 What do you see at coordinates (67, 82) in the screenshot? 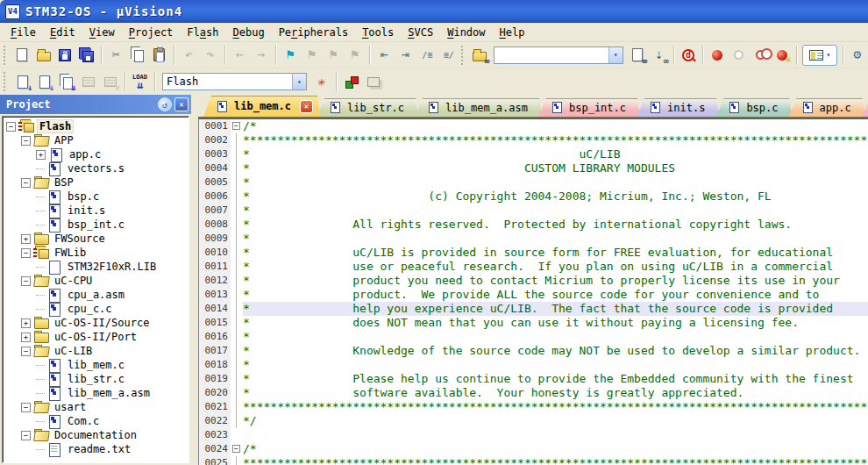
I see `rebuild-all-button: ⇊` at bounding box center [67, 82].